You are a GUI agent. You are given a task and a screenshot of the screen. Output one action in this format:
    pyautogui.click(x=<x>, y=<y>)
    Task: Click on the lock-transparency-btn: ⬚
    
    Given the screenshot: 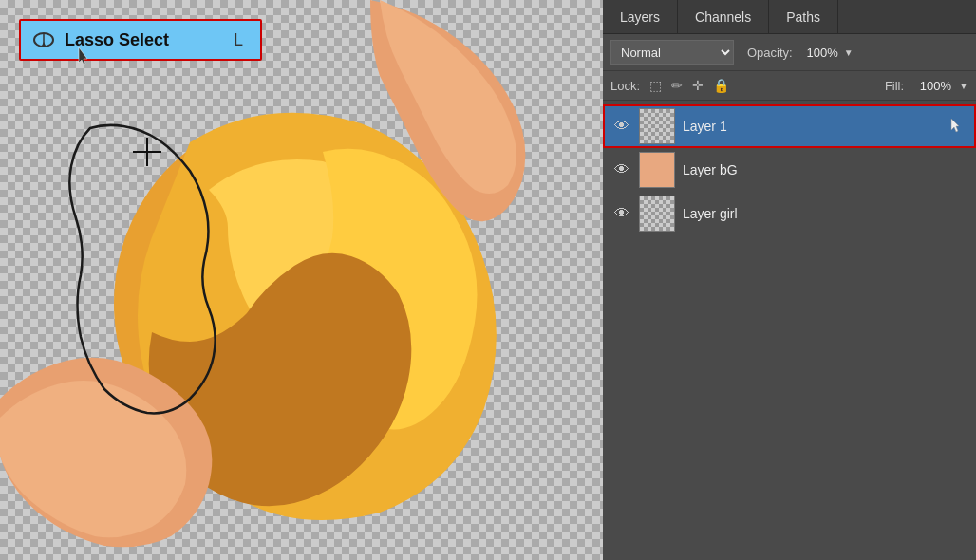 What is the action you would take?
    pyautogui.click(x=655, y=85)
    